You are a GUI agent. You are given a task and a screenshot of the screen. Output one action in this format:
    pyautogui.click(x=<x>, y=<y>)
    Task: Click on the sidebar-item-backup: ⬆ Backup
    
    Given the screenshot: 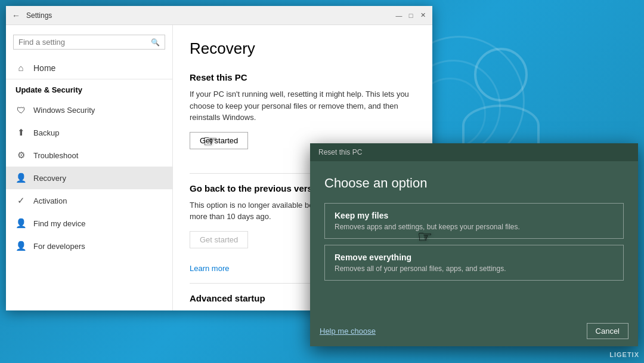 What is the action you would take?
    pyautogui.click(x=89, y=133)
    